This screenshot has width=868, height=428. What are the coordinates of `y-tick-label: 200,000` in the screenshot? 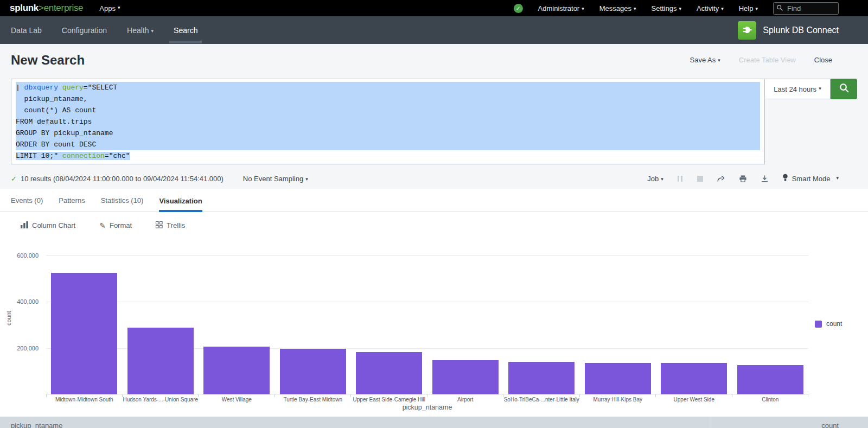 It's located at (28, 348).